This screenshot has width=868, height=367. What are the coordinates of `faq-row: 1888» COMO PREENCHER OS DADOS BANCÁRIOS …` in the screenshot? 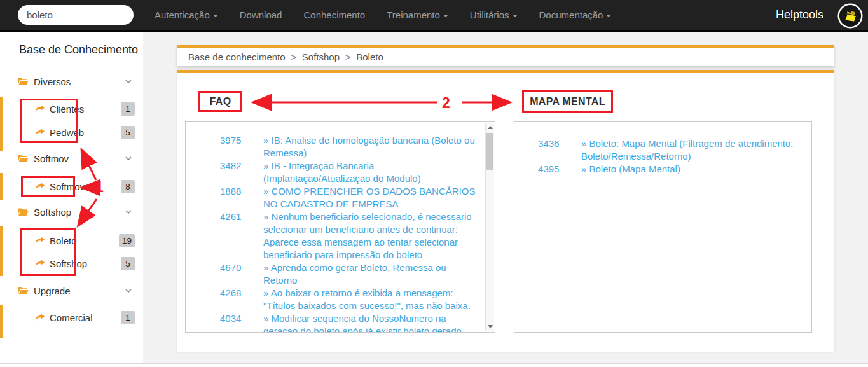 It's located at (340, 198).